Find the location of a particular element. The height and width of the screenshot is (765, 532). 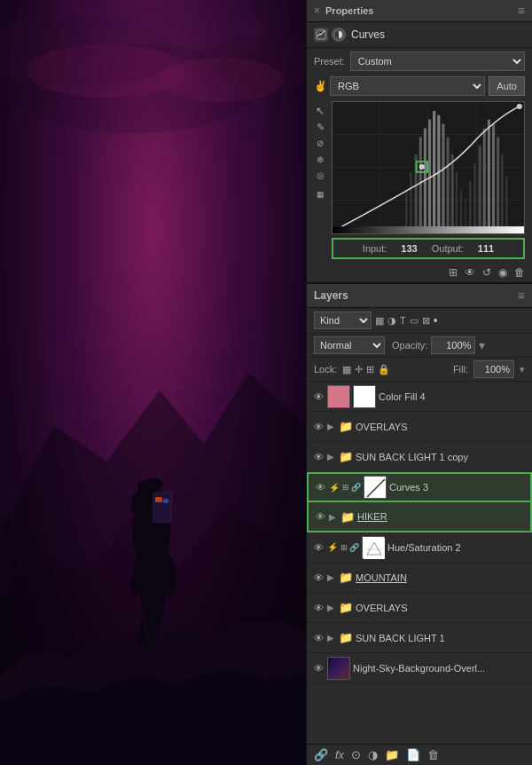

curves-graph is located at coordinates (428, 168).